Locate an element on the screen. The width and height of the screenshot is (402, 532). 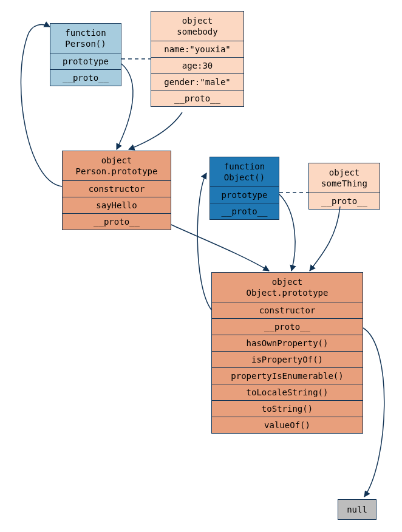
box-row: gender:"male" is located at coordinates (197, 83).